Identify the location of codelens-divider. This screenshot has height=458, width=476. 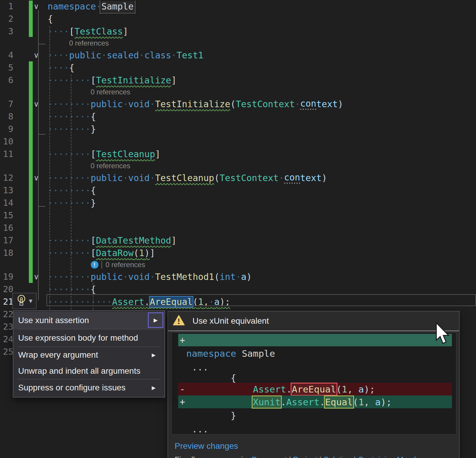
(102, 265).